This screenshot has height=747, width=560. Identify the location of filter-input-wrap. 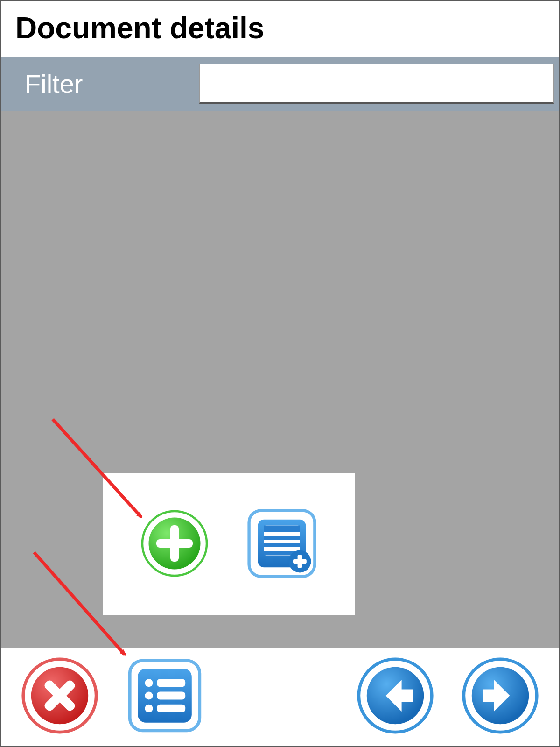
(377, 84).